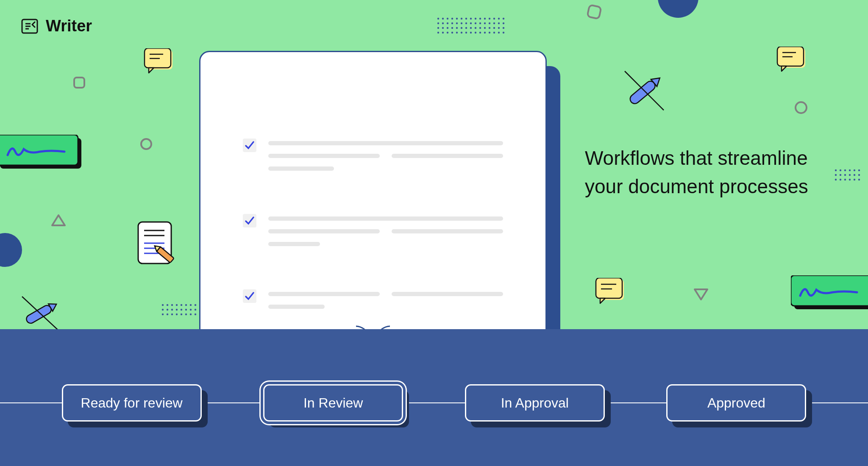 The height and width of the screenshot is (466, 868). I want to click on workflow-step-label: Approved, so click(737, 403).